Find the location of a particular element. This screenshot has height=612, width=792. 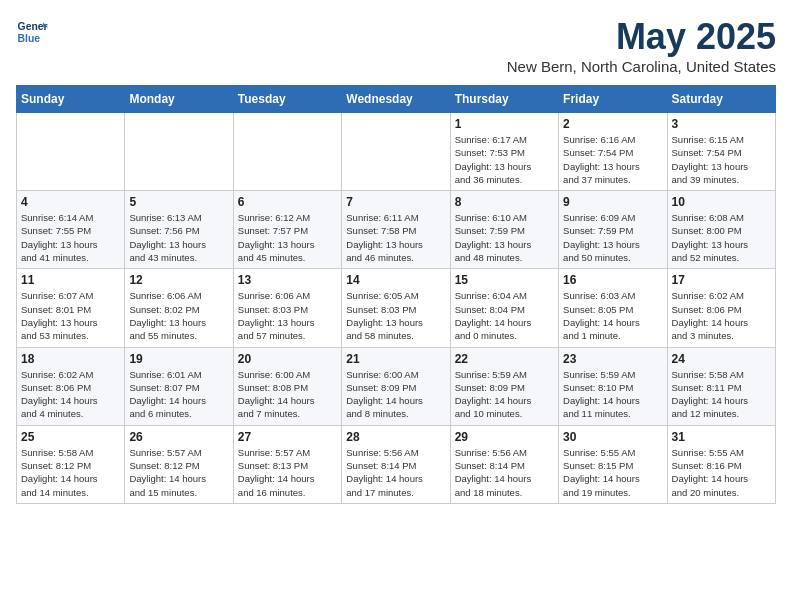

day-cell: 27Sunrise: 5:57 AMSunset: 8:13 PMDayligh… is located at coordinates (287, 464).